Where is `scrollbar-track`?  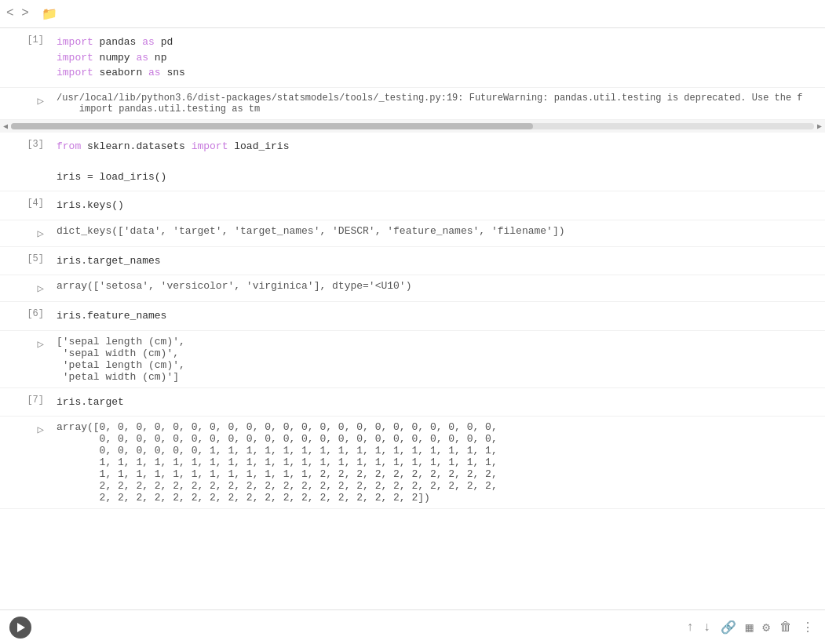
scrollbar-track is located at coordinates (413, 126).